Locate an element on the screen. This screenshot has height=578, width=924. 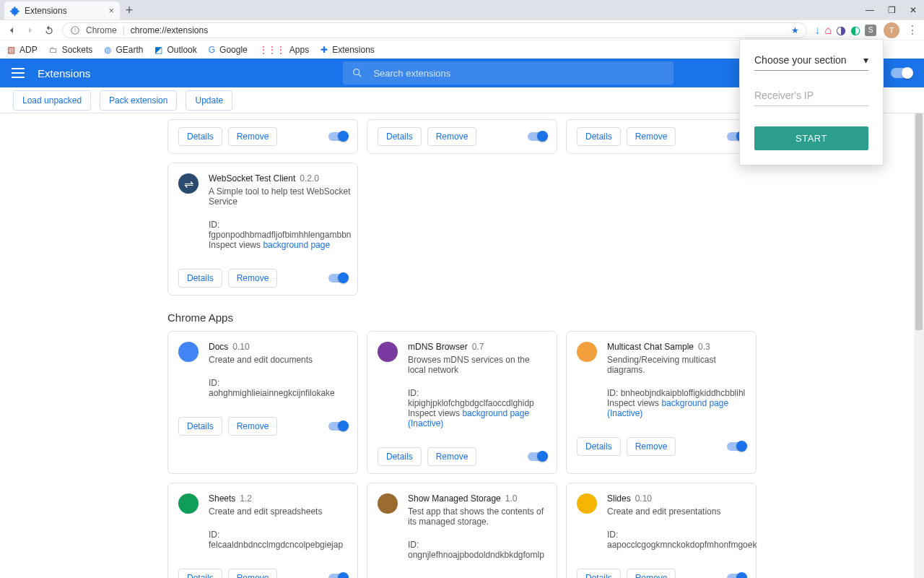
ext-icon-3: ◑ is located at coordinates (841, 30).